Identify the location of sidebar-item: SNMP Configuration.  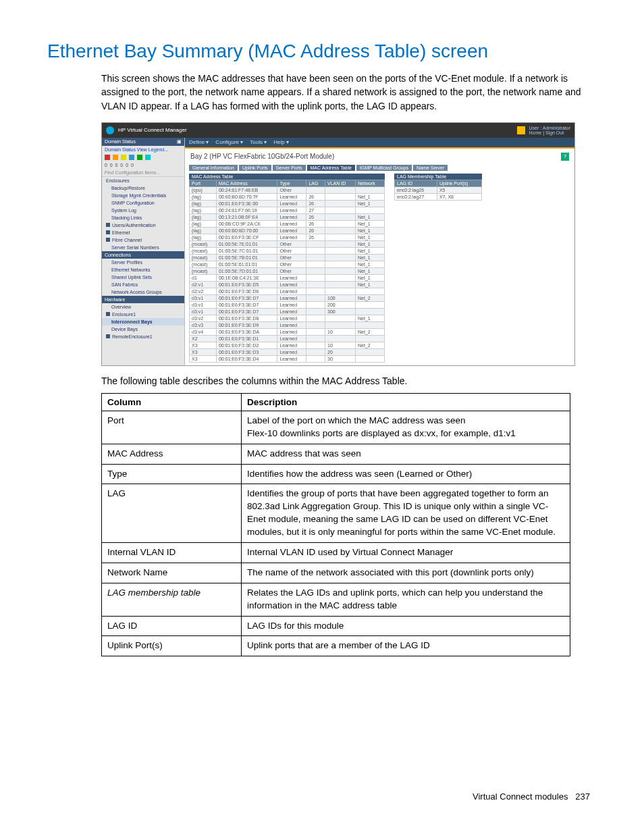
(143, 203).